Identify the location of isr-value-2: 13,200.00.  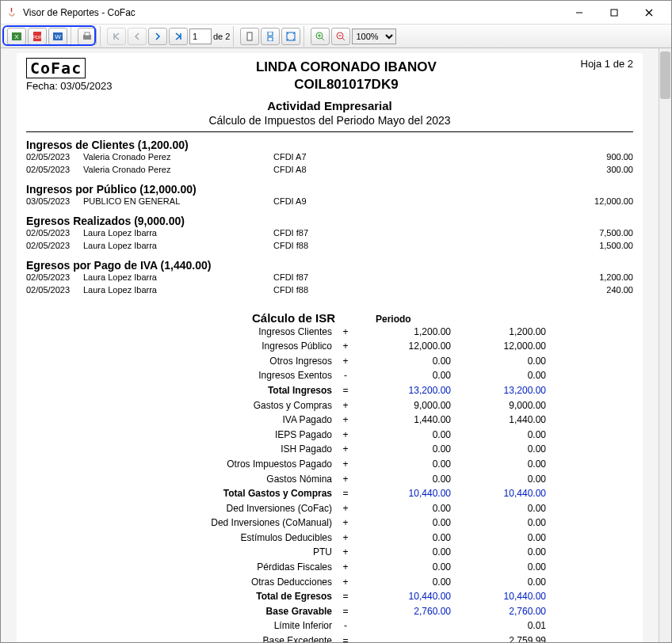
(498, 391).